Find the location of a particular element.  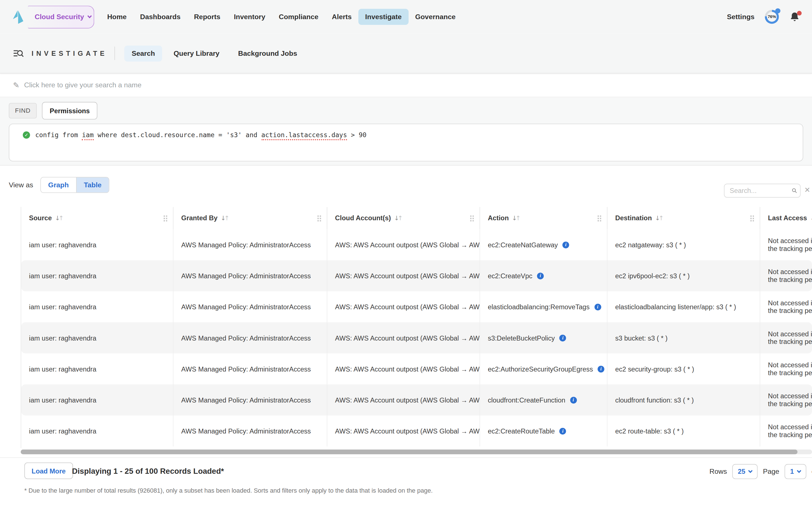

view-option-graph: Graph is located at coordinates (58, 185).